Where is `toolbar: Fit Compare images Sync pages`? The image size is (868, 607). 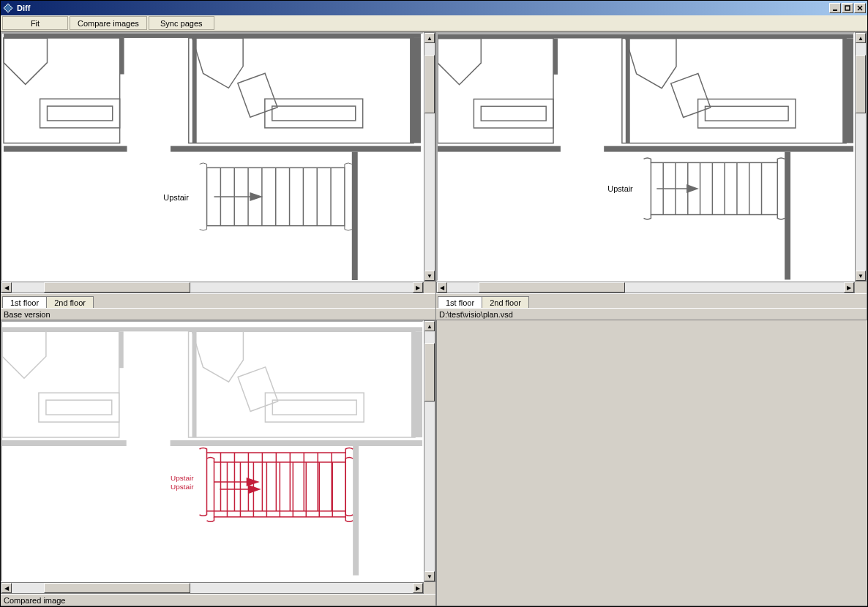
toolbar: Fit Compare images Sync pages is located at coordinates (434, 23).